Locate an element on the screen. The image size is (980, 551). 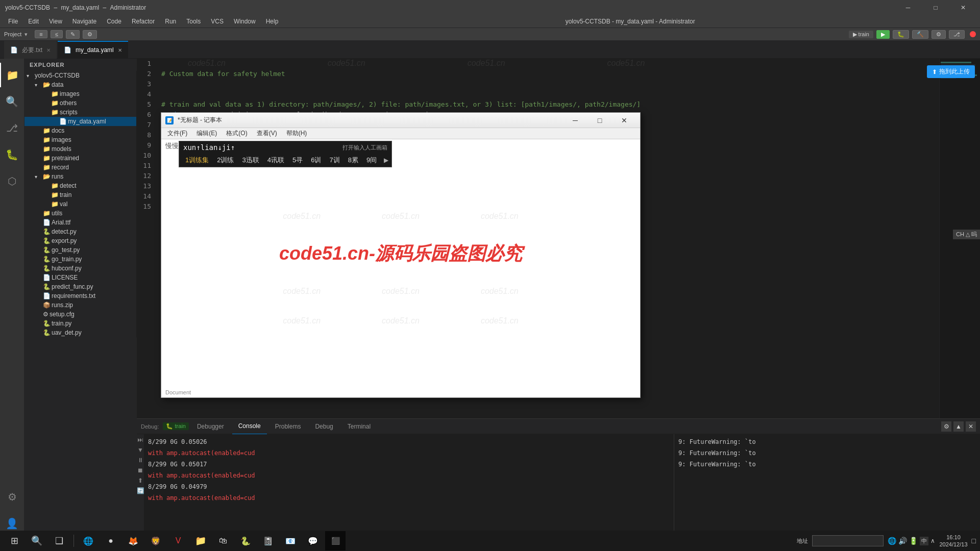
np-menu-view: 查看(V) is located at coordinates (267, 134).